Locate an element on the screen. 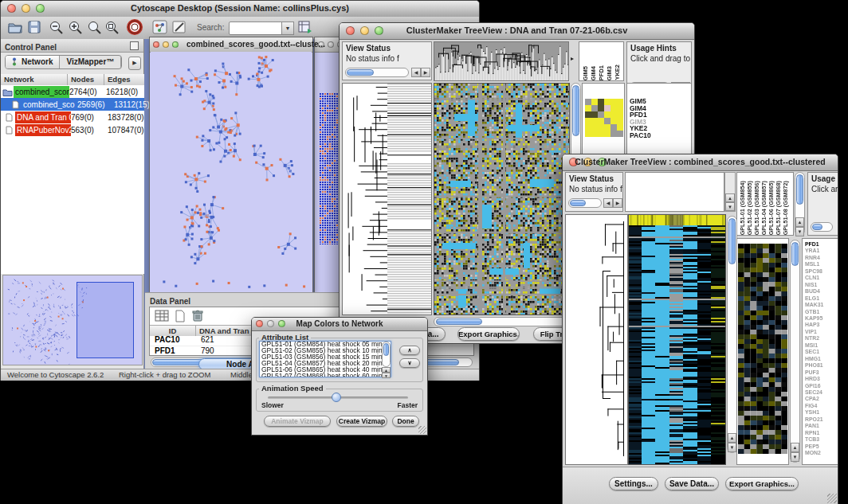  animation-speed-slider-thumb is located at coordinates (336, 397).